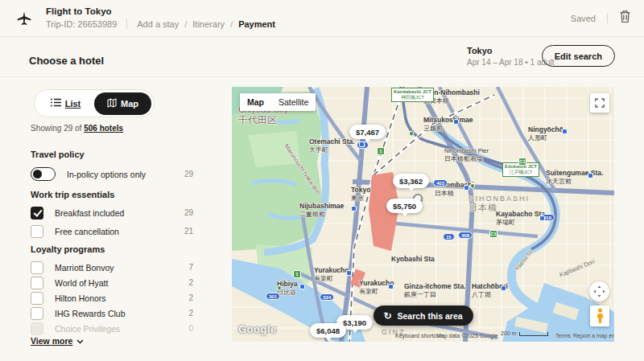 Image resolution: width=644 pixels, height=361 pixels. What do you see at coordinates (58, 154) in the screenshot?
I see `travel-policy-title: Travel policy` at bounding box center [58, 154].